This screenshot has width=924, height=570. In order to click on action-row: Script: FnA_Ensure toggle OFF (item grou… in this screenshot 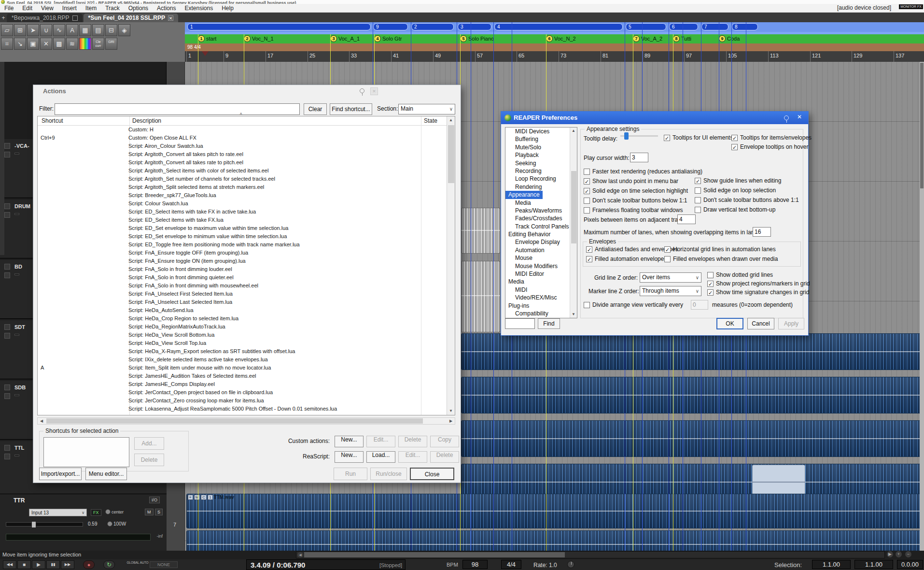, I will do `click(242, 253)`.